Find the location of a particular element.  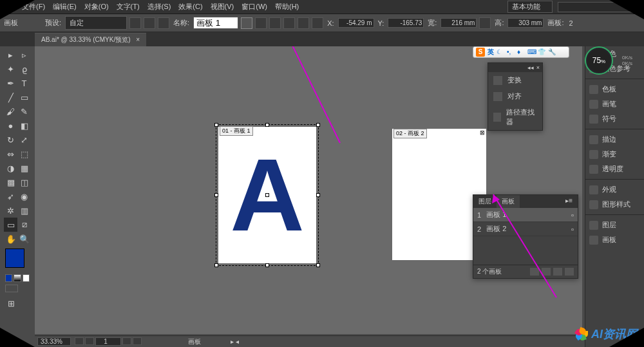

panel-stroke: 描边 is located at coordinates (614, 139).